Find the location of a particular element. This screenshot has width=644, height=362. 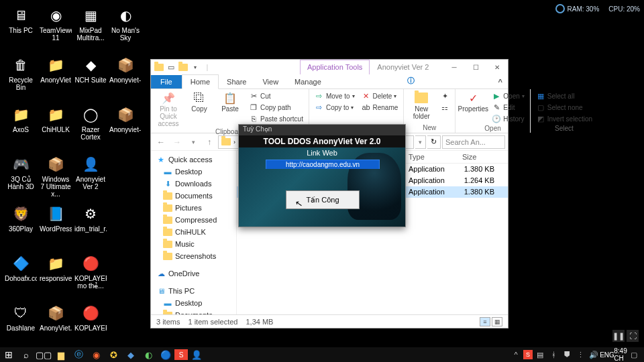

invert-button: ◩Invert selection is located at coordinates (564, 119).